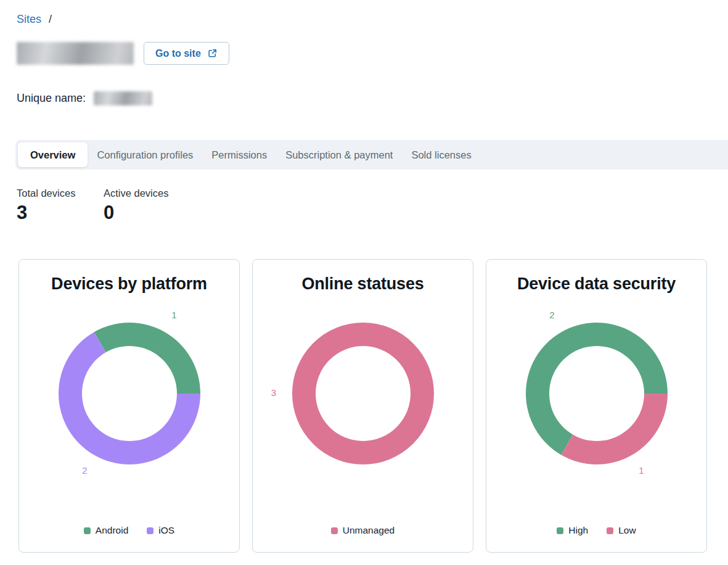 The image size is (728, 565). I want to click on donut-chart-device-data-security: 21, so click(597, 394).